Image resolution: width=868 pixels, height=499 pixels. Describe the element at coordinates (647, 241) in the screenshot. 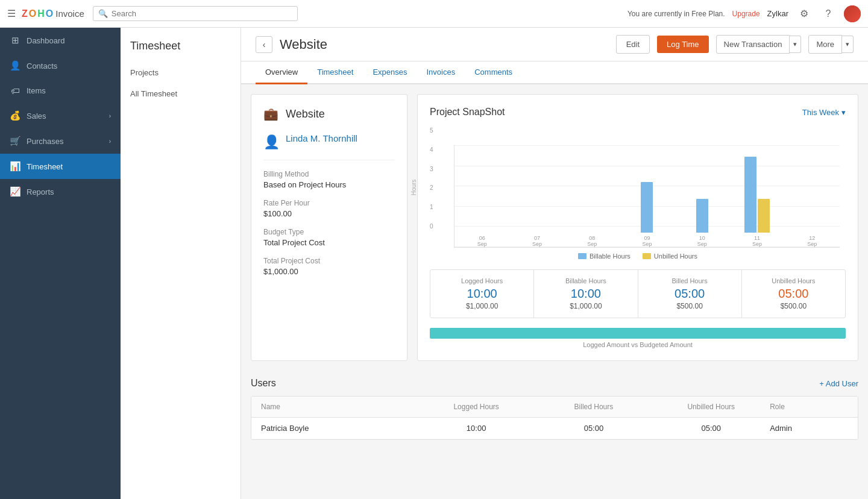

I see `chart-date-label: 09Sep` at that location.